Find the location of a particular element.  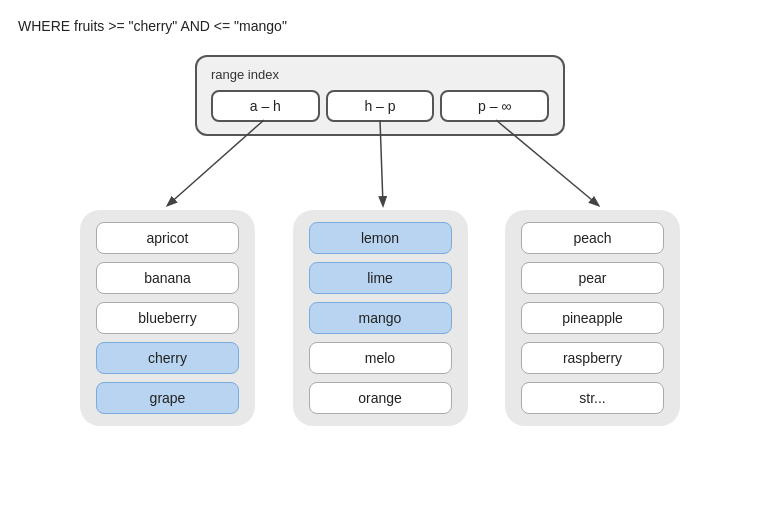

fruit-item-grape: grape is located at coordinates (168, 398).